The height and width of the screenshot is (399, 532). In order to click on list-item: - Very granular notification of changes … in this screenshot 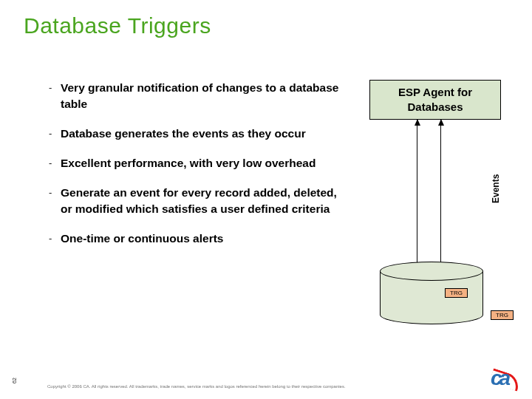, I will do `click(196, 96)`.